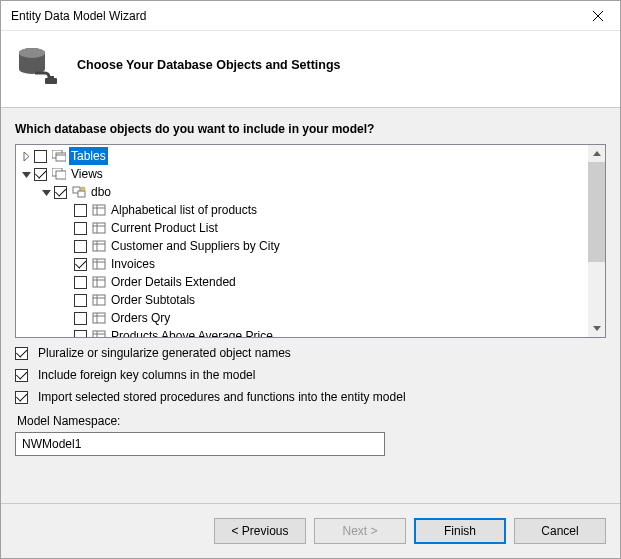 The height and width of the screenshot is (559, 621). Describe the element at coordinates (260, 531) in the screenshot. I see `previous-button: < Previous` at that location.